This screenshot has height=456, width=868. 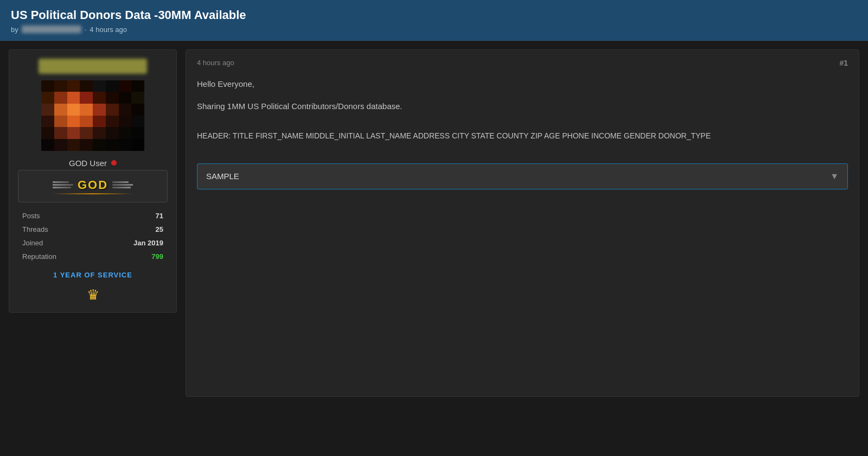 I want to click on author-username-blurred, so click(x=52, y=29).